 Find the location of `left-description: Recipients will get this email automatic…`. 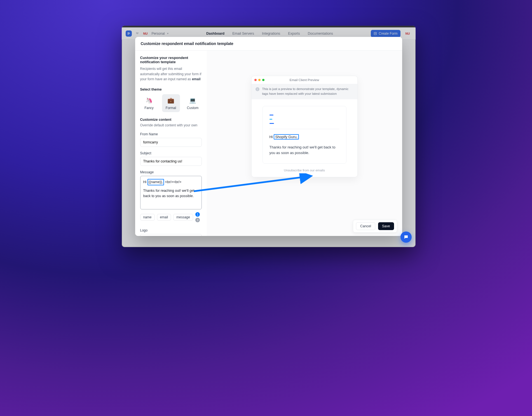

left-description: Recipients will get this email automatic… is located at coordinates (171, 74).